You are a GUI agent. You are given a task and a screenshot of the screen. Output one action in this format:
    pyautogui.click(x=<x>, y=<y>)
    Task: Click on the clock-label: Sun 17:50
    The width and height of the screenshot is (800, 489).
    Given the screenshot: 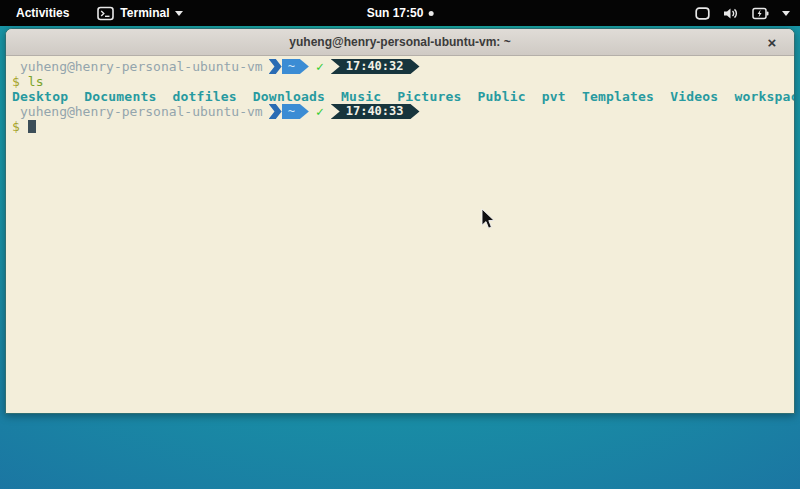 What is the action you would take?
    pyautogui.click(x=396, y=13)
    